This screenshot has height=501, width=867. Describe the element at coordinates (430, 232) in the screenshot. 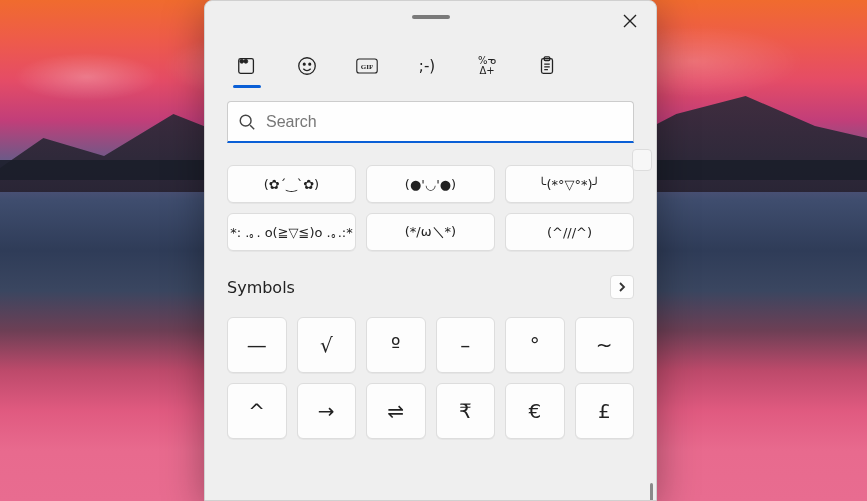

I see `kaomoji-item: (*/ω＼*)` at that location.